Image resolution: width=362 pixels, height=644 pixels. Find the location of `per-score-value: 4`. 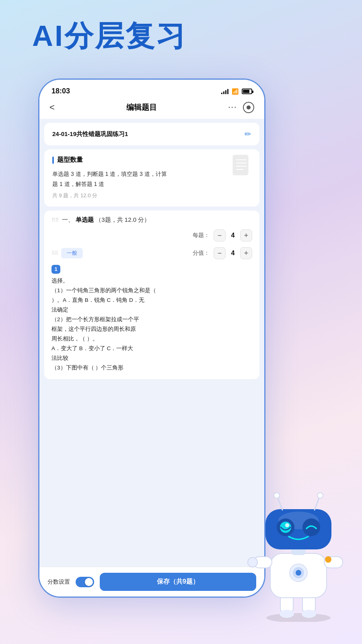

per-score-value: 4 is located at coordinates (233, 235).